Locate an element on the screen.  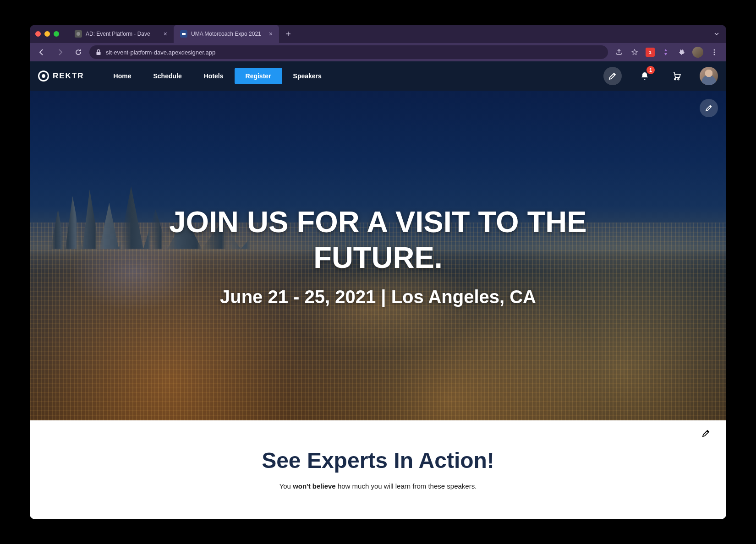
lock-icon is located at coordinates (99, 52).